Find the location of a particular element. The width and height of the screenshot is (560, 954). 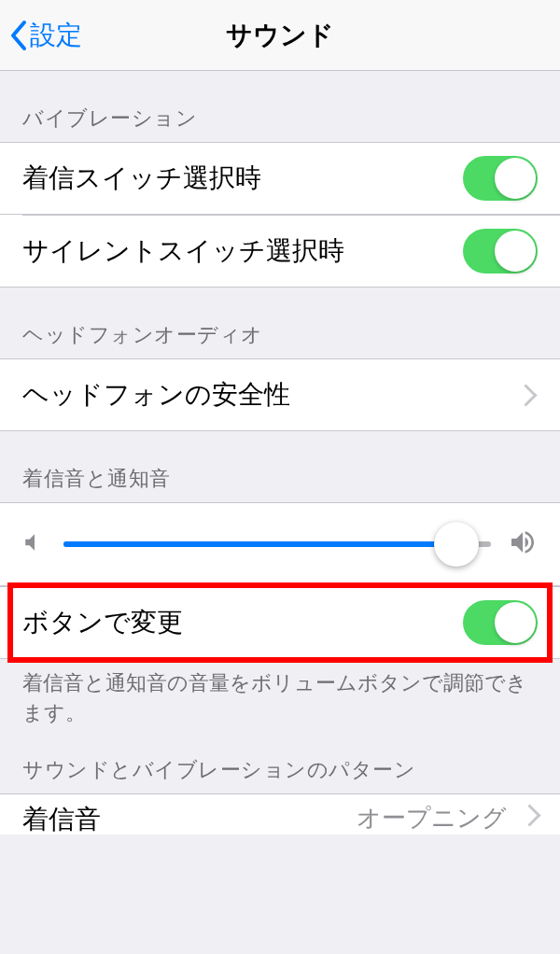

volume-high-icon is located at coordinates (523, 544).